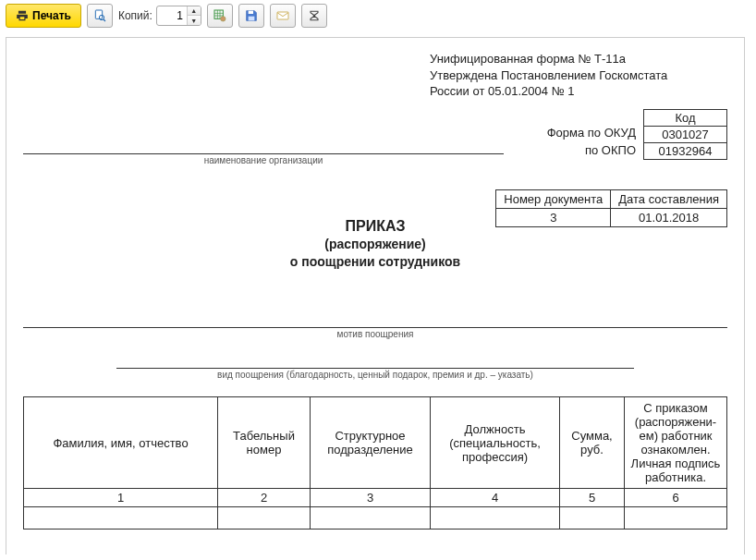  Describe the element at coordinates (375, 335) in the screenshot. I see `motive-caption: мотив поощрения` at that location.